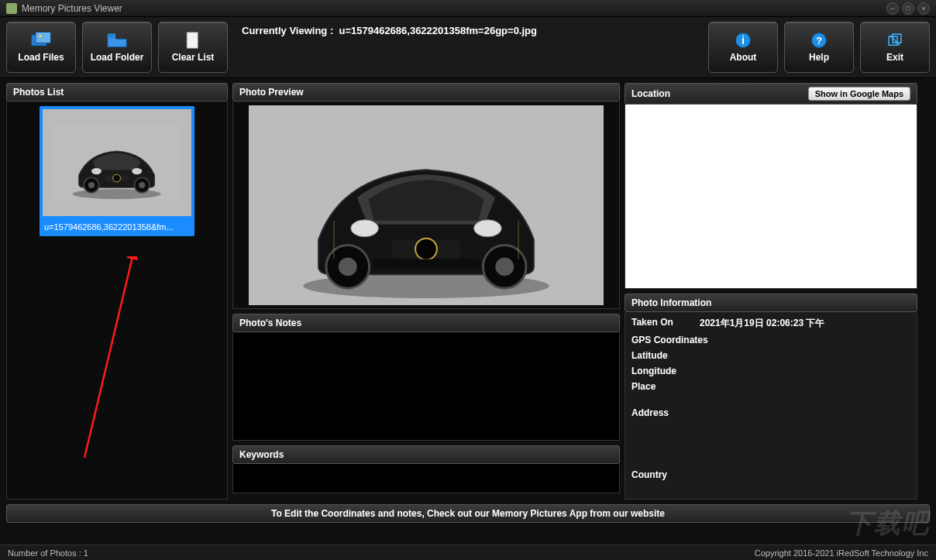  Describe the element at coordinates (771, 324) in the screenshot. I see `info-taken-on: Taken On 2021年1月19日 02:06:23 下午` at that location.